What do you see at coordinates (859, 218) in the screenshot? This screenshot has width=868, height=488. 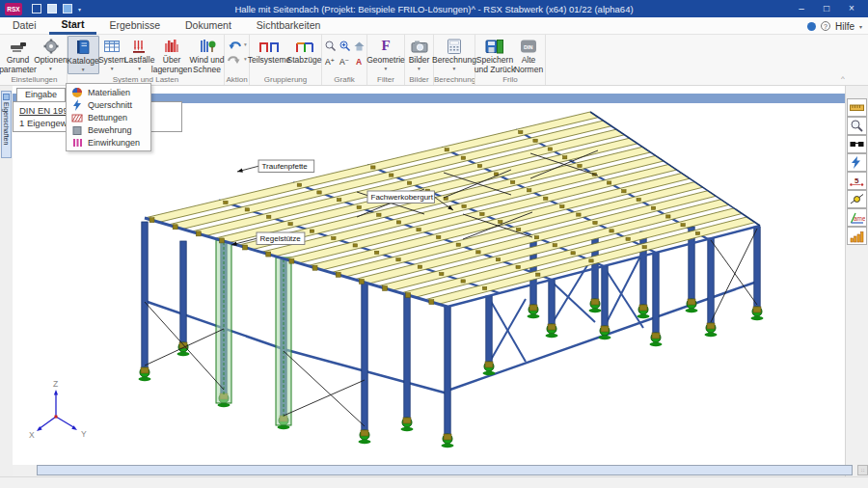 I see `svg-text: ame` at bounding box center [859, 218].